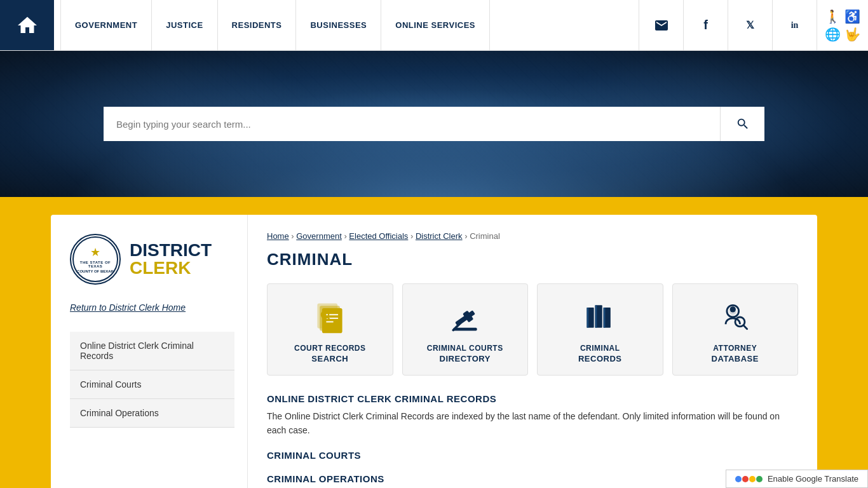 This screenshot has width=868, height=488. Describe the element at coordinates (794, 25) in the screenshot. I see `nav-linkedin: in` at that location.